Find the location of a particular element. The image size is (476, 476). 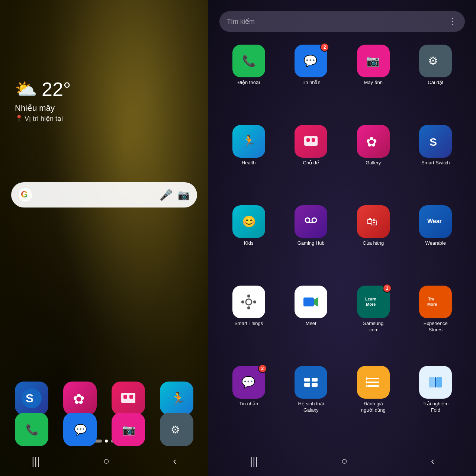

app-try-more: TryMore ExperienceStores is located at coordinates (436, 324).